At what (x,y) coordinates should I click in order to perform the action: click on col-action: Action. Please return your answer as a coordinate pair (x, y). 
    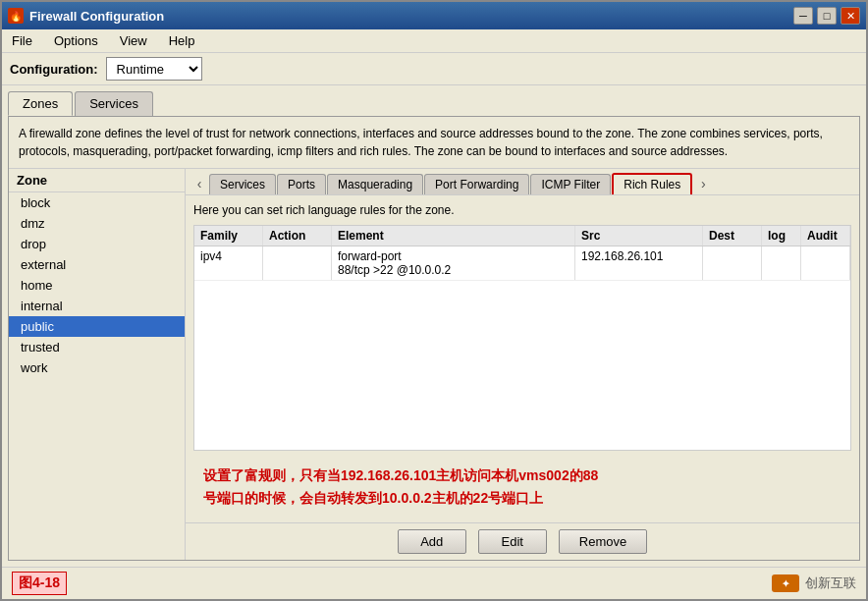
    Looking at the image, I should click on (298, 236).